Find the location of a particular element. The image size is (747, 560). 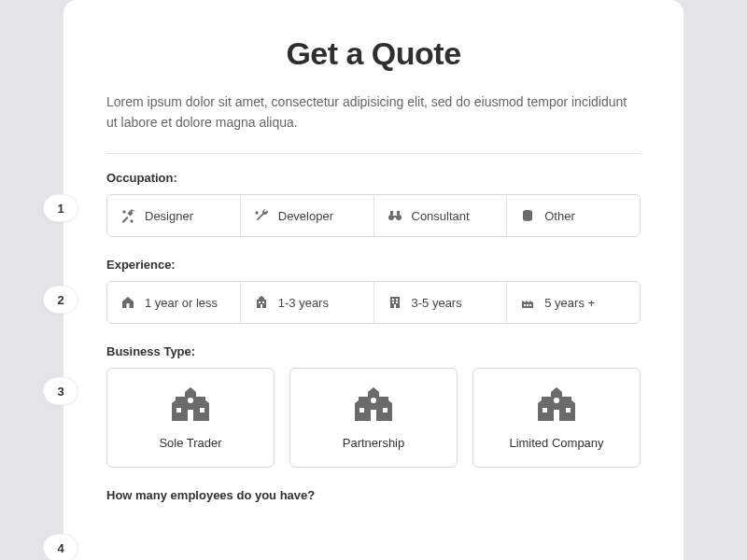

step-badge-3: 3 is located at coordinates (61, 391).